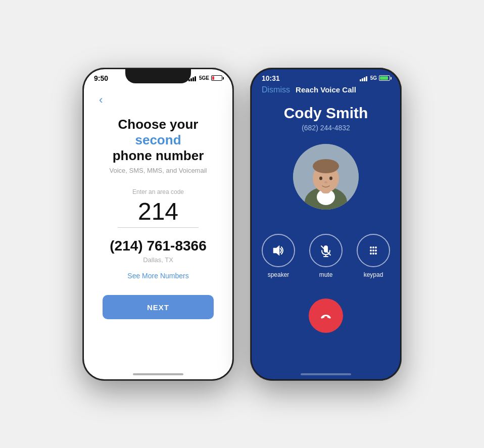 Image resolution: width=484 pixels, height=448 pixels. What do you see at coordinates (101, 100) in the screenshot?
I see `back-button: ‹` at bounding box center [101, 100].